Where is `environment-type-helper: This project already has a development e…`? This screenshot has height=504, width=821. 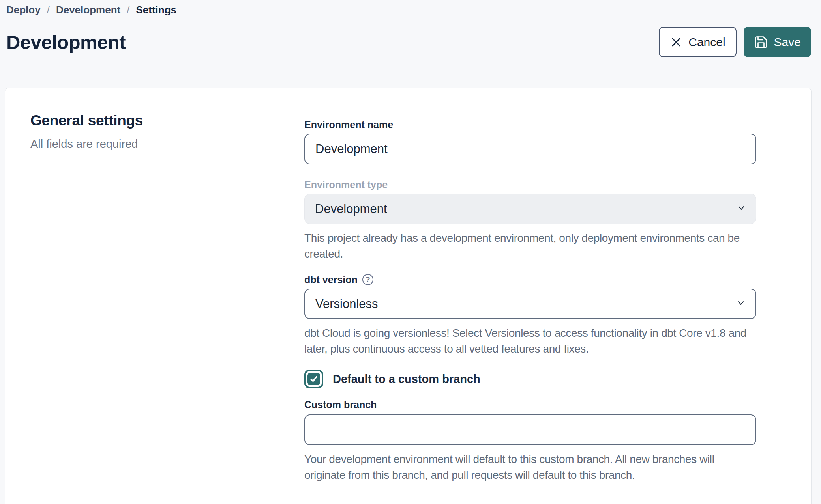
environment-type-helper: This project already has a development e… is located at coordinates (530, 246).